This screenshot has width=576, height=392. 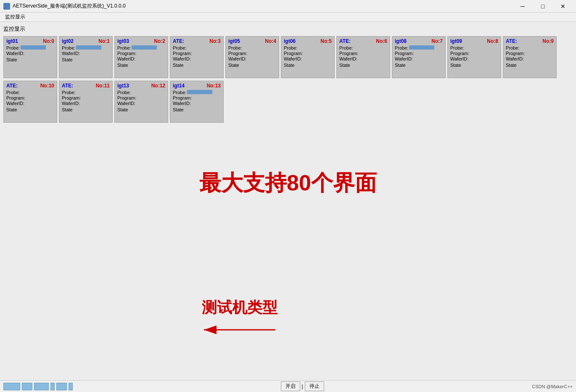 What do you see at coordinates (141, 57) in the screenshot?
I see `machine-card: igt03No:2Probe:Program:WaferID:State` at bounding box center [141, 57].